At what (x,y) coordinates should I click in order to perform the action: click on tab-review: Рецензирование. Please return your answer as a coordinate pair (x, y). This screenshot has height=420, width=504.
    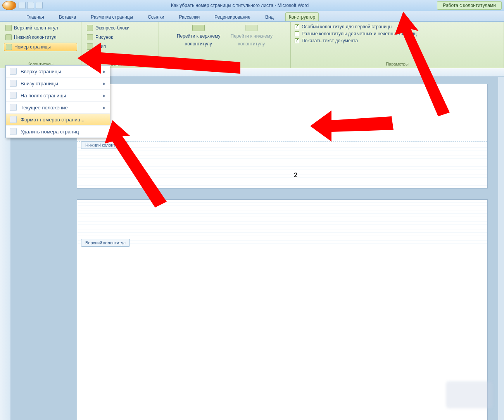
    Looking at the image, I should click on (233, 17).